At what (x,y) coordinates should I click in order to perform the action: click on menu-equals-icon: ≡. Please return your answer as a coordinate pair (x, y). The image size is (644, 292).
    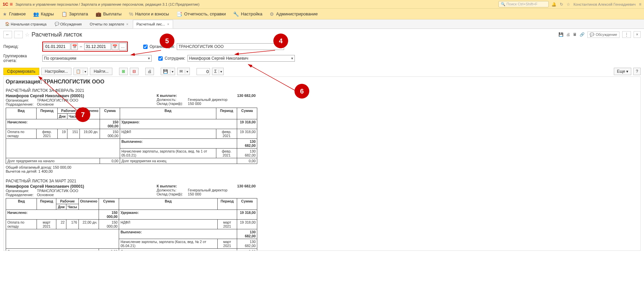
    Looking at the image, I should click on (640, 4).